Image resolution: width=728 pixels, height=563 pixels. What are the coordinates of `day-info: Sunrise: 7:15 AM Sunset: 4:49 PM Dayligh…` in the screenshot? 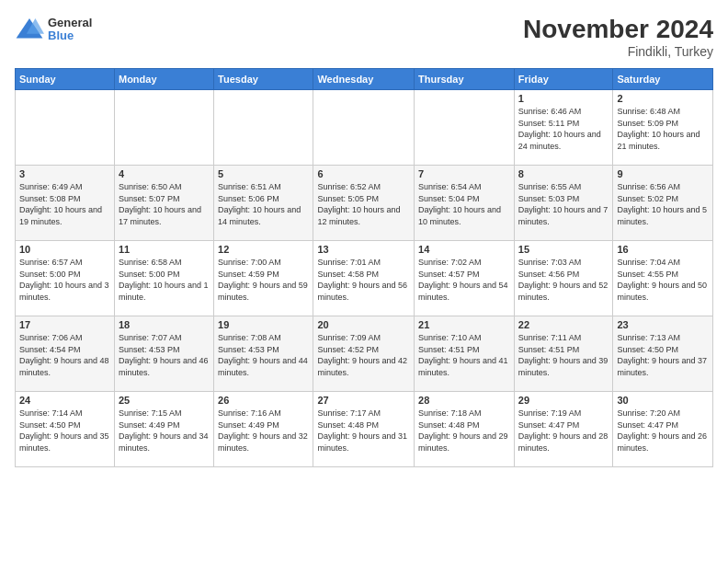 It's located at (164, 431).